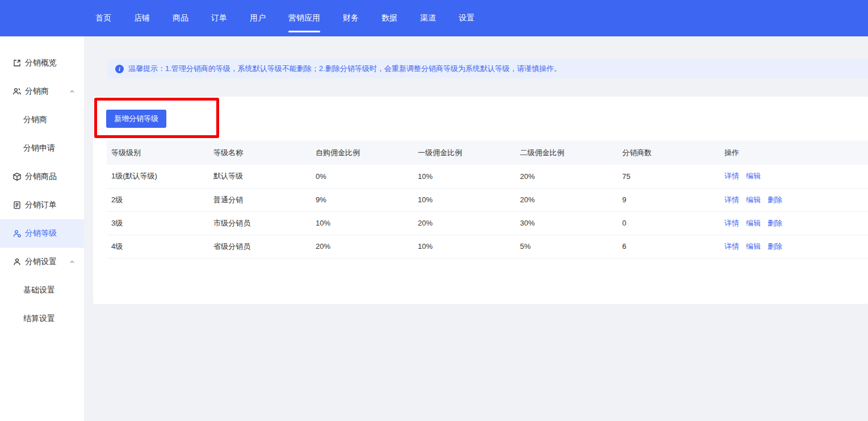 The height and width of the screenshot is (421, 868). Describe the element at coordinates (567, 223) in the screenshot. I see `cell-second-commission: 30%` at that location.